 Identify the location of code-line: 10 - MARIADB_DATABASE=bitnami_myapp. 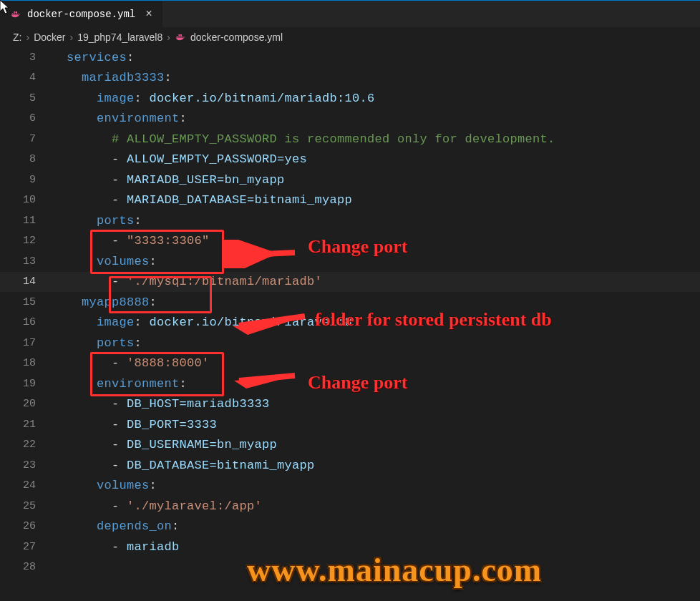
(350, 200).